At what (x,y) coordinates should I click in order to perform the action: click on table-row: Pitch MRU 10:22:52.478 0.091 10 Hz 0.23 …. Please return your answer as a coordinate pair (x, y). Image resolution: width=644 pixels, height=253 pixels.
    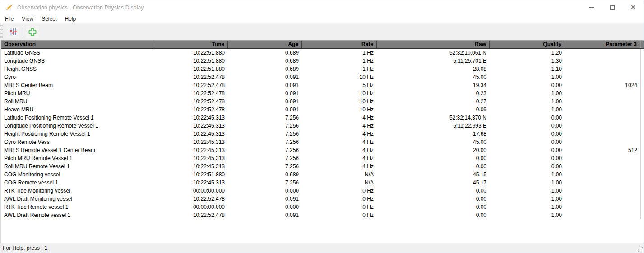
    Looking at the image, I should click on (322, 93).